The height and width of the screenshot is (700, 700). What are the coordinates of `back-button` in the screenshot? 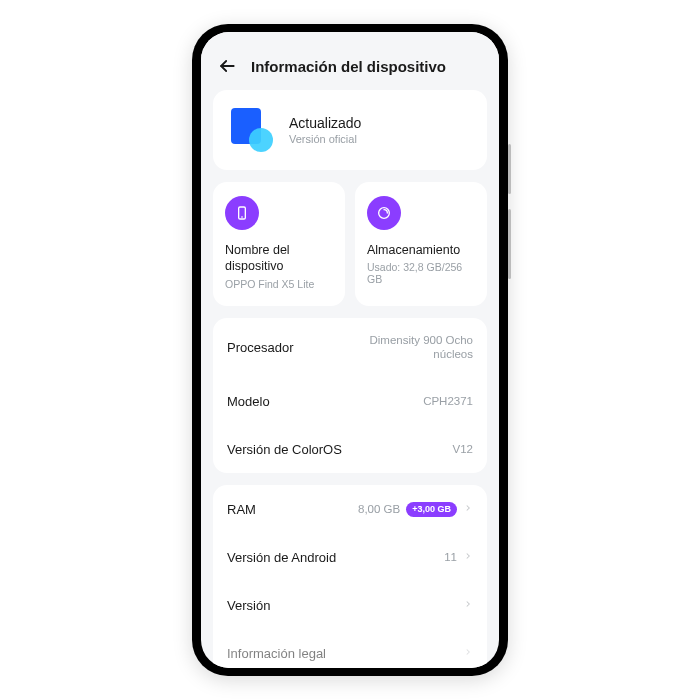 It's located at (227, 66).